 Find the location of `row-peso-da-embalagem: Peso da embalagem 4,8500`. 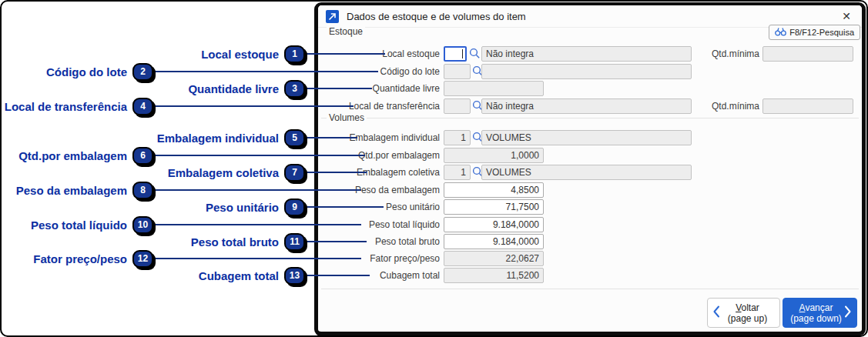

row-peso-da-embalagem: Peso da embalagem 4,8500 is located at coordinates (593, 190).